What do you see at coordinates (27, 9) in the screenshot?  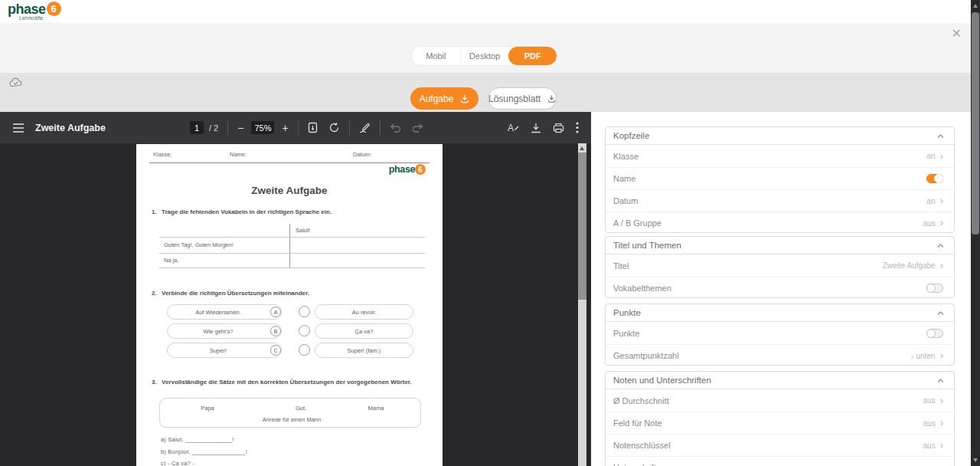 I see `logo-wordmark: phase` at bounding box center [27, 9].